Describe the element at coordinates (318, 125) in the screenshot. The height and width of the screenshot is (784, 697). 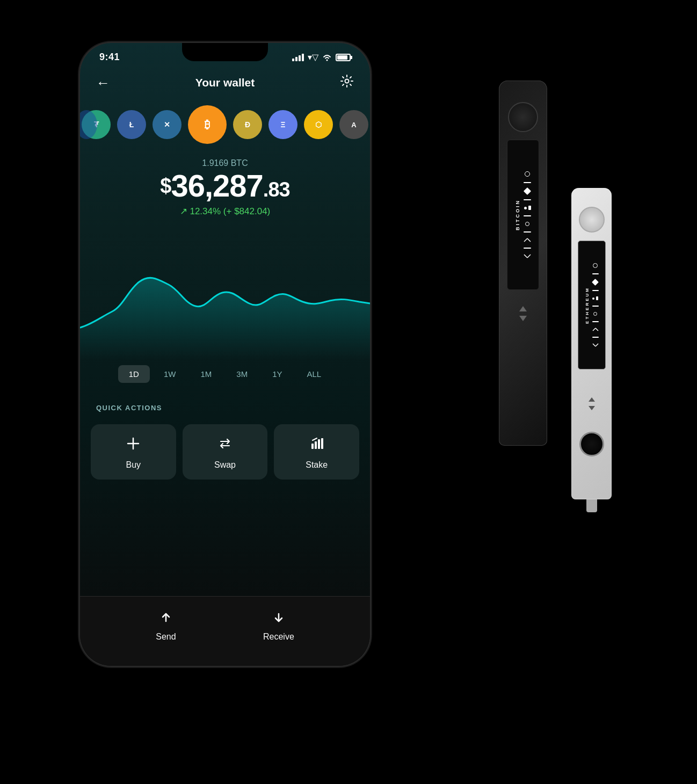
I see `coin-bnb: ⬡` at that location.